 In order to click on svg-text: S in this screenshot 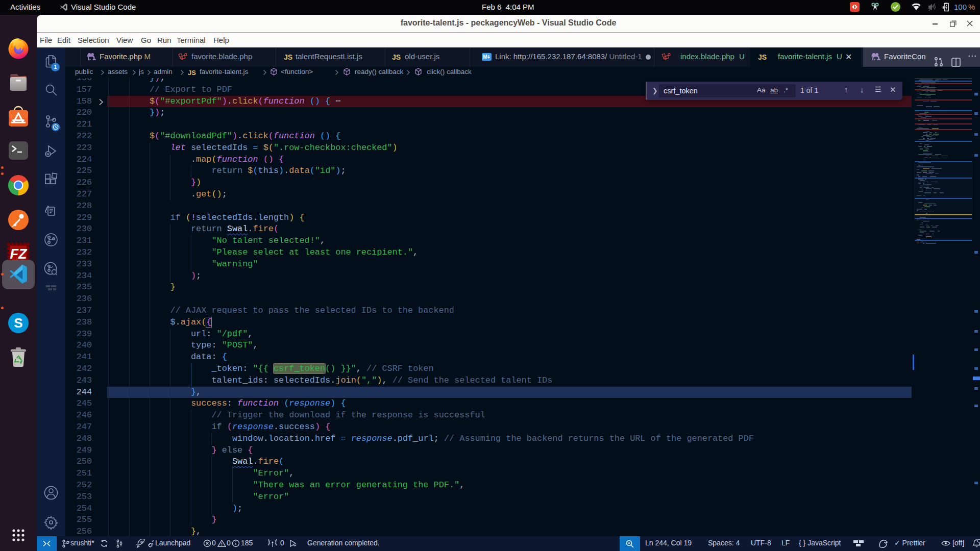, I will do `click(18, 323)`.